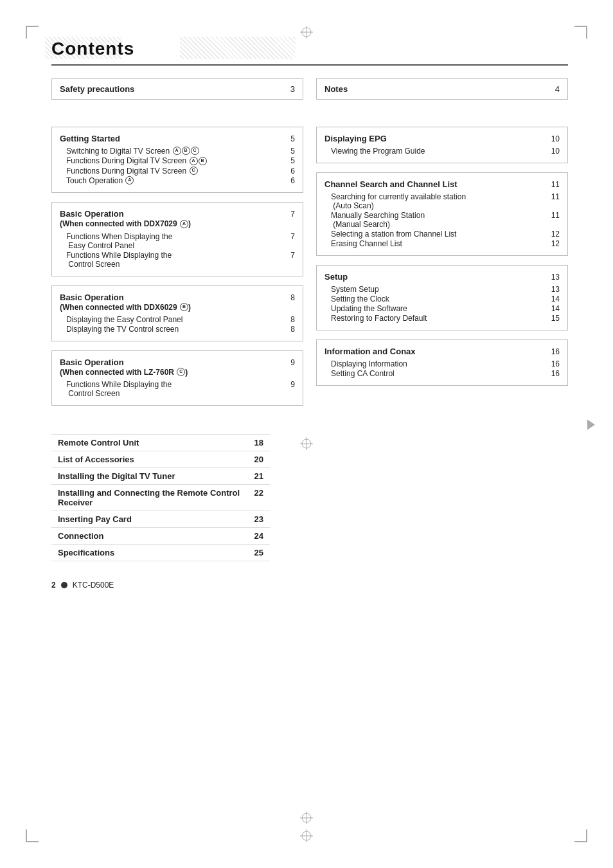  What do you see at coordinates (161, 520) in the screenshot?
I see `bl-pay-card: Inserting Pay Card 23` at bounding box center [161, 520].